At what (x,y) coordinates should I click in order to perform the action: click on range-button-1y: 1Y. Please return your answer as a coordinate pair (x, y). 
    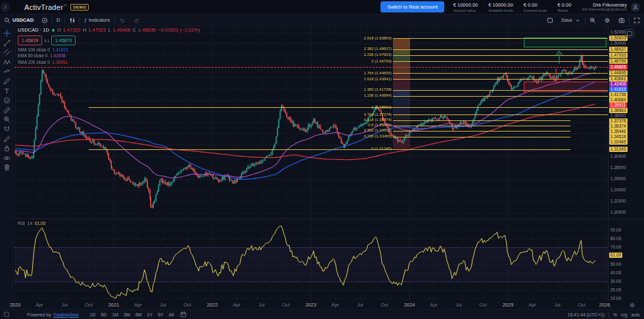
    Looking at the image, I should click on (150, 314).